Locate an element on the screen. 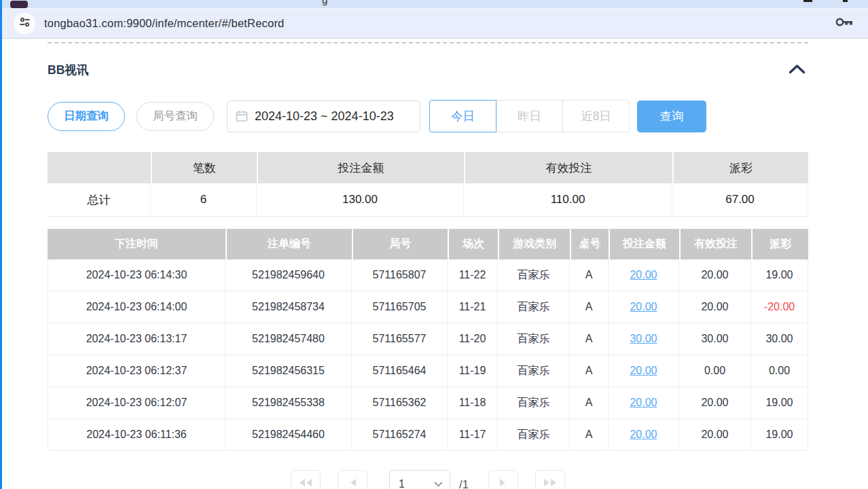  double-right-icon is located at coordinates (550, 484).